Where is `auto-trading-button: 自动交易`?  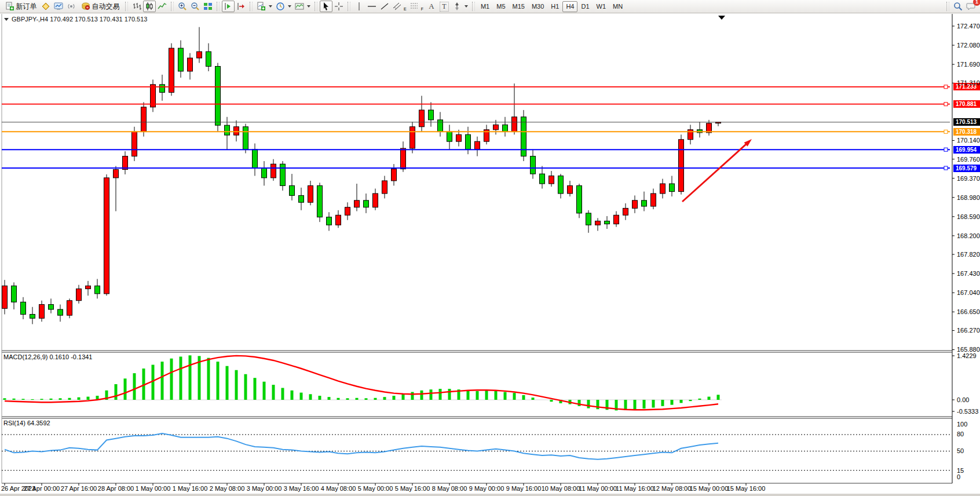 auto-trading-button: 自动交易 is located at coordinates (100, 6).